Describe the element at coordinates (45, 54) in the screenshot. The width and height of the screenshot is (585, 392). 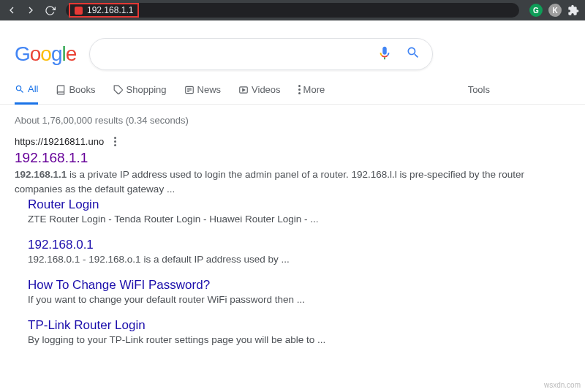
I see `google-logo: Google` at that location.